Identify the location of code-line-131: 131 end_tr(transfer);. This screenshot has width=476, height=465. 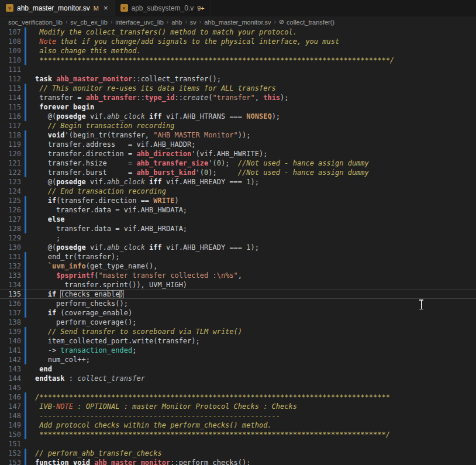
(238, 257).